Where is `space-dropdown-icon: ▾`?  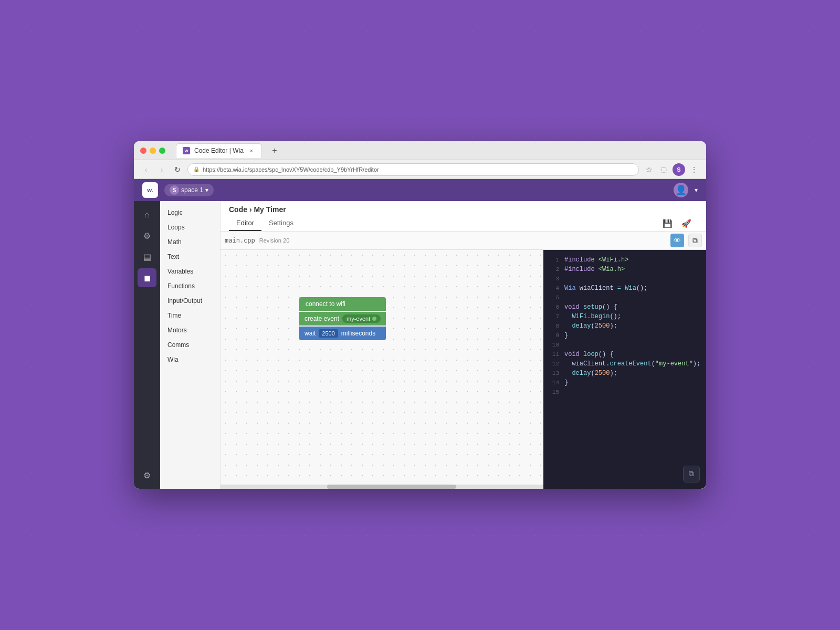 space-dropdown-icon: ▾ is located at coordinates (207, 190).